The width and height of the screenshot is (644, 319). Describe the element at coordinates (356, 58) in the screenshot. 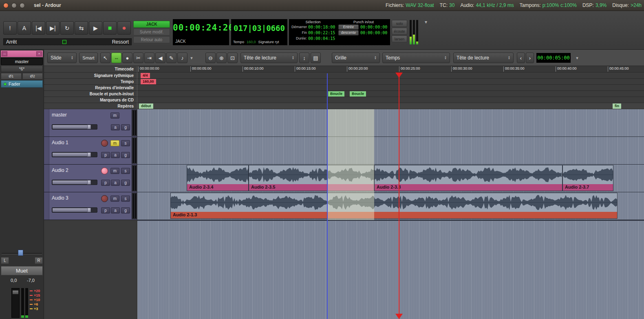

I see `snap-mode-select: Grille ▲▼` at that location.